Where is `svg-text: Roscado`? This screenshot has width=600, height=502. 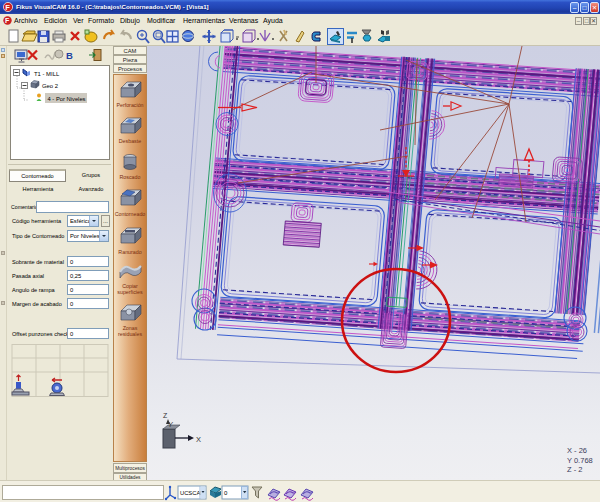
svg-text: Roscado is located at coordinates (130, 177).